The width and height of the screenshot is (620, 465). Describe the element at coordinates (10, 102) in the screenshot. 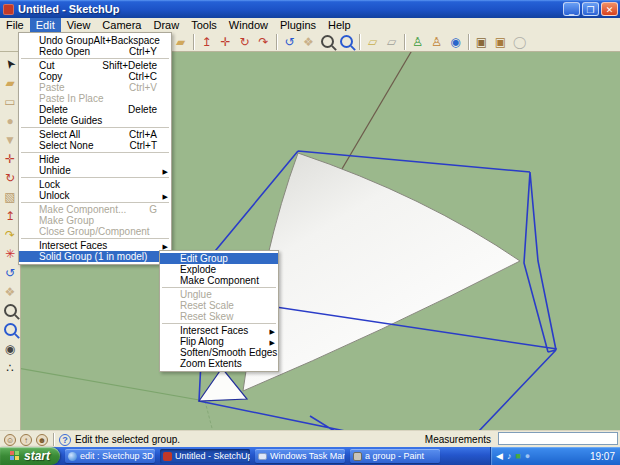

I see `rectangle-tool: ▭` at that location.